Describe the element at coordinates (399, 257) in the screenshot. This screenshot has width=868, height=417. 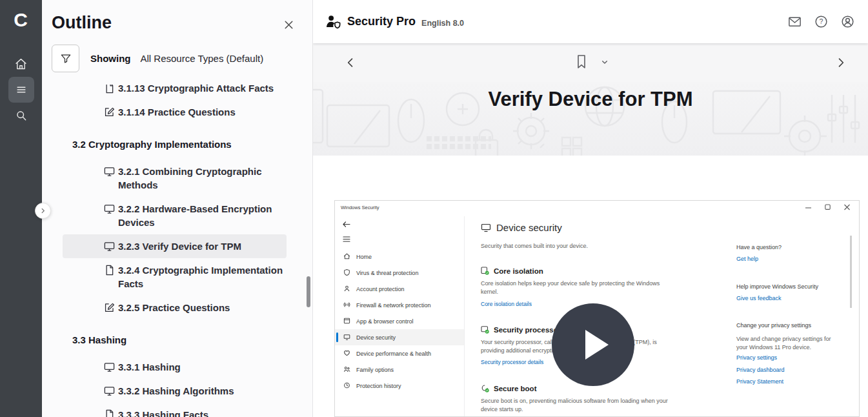
I see `ws-nav-home: Home` at that location.